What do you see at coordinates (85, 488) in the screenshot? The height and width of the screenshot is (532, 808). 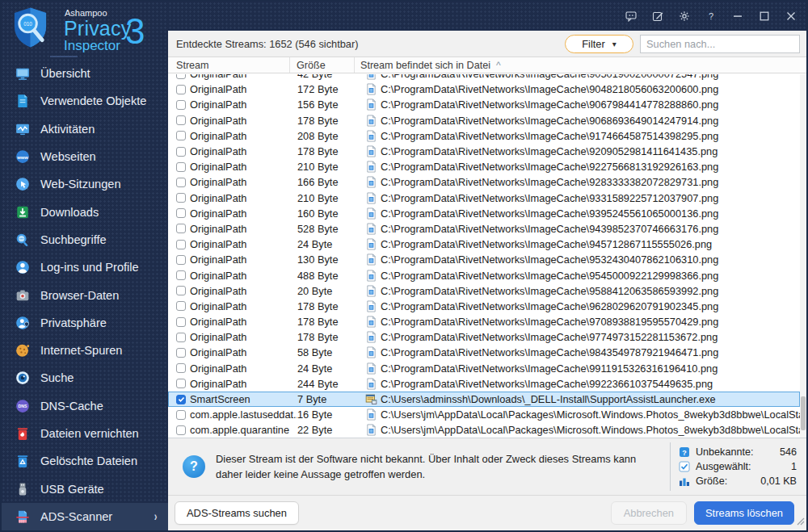 I see `sidebar-item-usb-geräte: USB Geräte` at bounding box center [85, 488].